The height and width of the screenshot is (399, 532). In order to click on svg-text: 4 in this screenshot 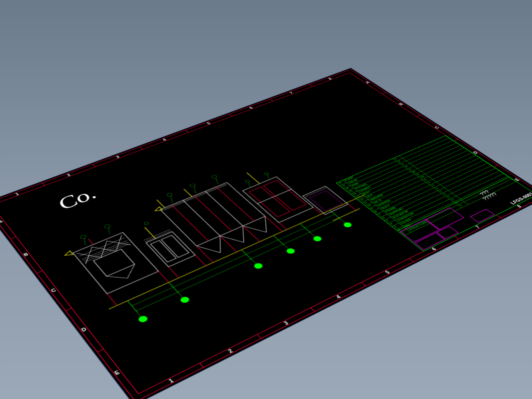, I will do `click(291, 251)`.